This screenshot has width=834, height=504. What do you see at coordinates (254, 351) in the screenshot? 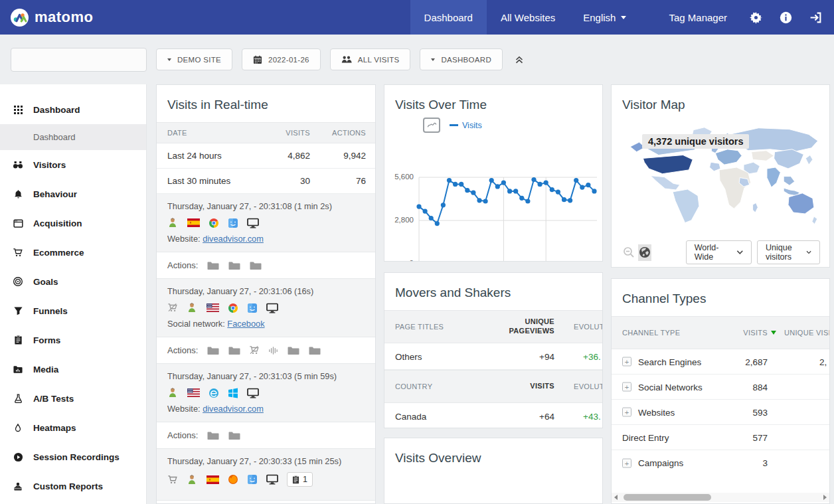
I see `abandoned-cart-icon` at bounding box center [254, 351].